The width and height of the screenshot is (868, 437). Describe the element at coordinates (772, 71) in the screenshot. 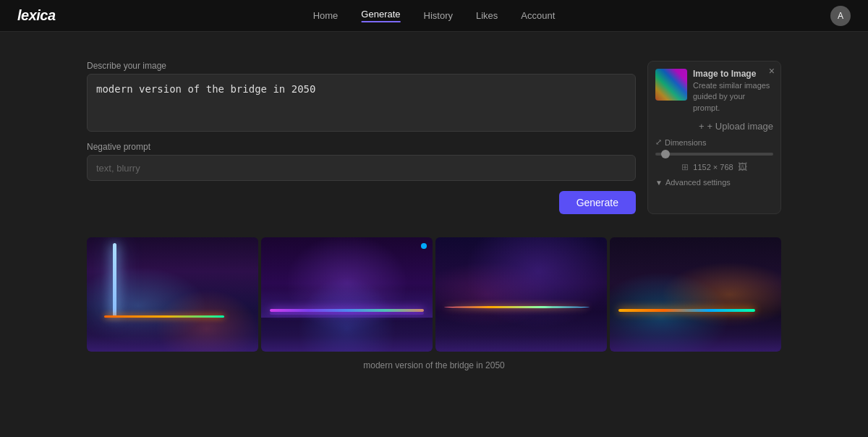

I see `close-button: ×` at that location.